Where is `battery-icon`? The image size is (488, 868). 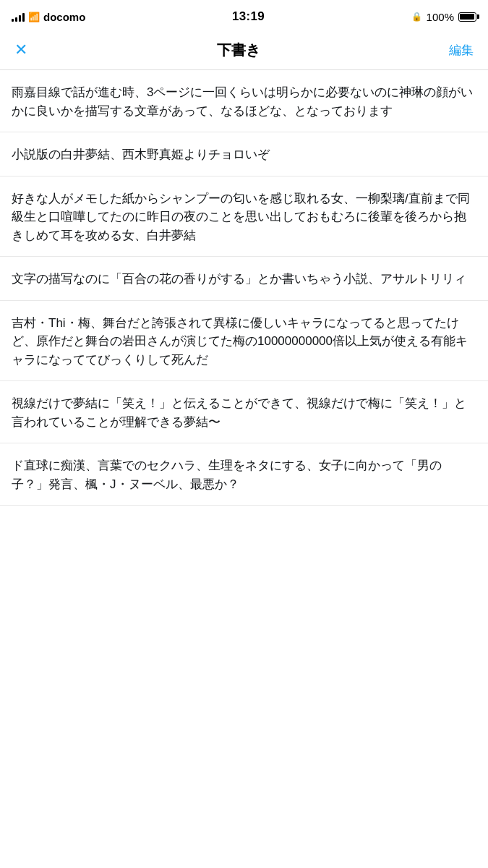 battery-icon is located at coordinates (467, 17).